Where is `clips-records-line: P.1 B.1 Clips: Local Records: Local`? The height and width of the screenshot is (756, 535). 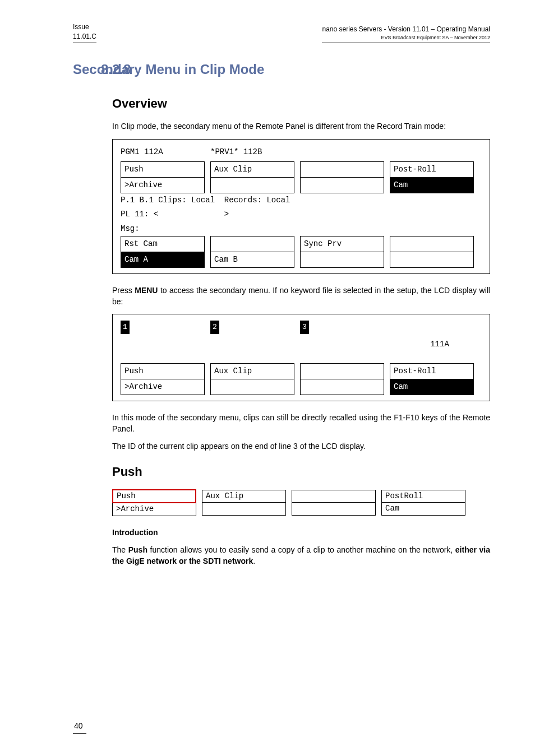 clips-records-line: P.1 B.1 Clips: Local Records: Local is located at coordinates (301, 201).